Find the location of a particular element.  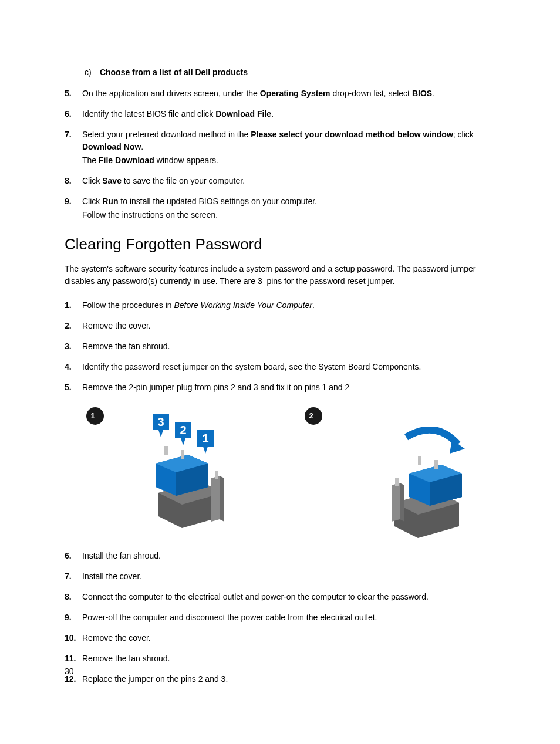

sublist-text: Choose from a list of all Dell products is located at coordinates (174, 72).